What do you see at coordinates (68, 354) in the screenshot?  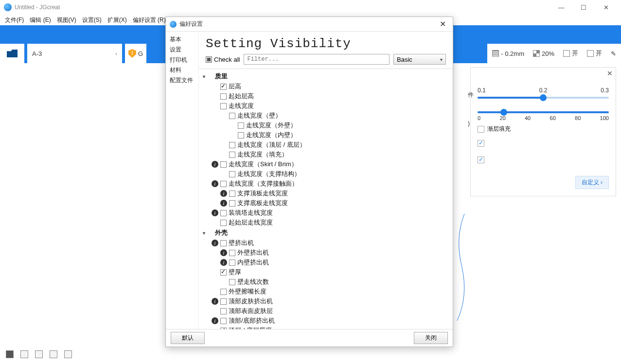 I see `view-iso-icon` at bounding box center [68, 354].